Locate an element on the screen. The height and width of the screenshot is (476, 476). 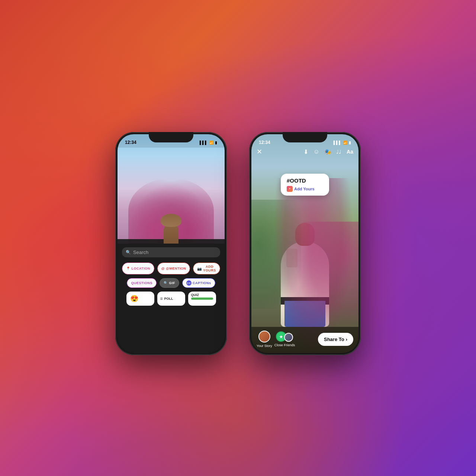
phone1-person-head is located at coordinates (171, 234).